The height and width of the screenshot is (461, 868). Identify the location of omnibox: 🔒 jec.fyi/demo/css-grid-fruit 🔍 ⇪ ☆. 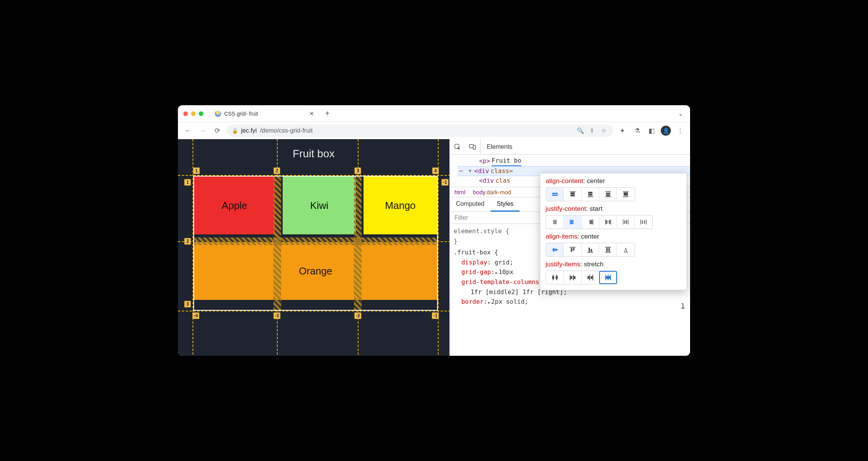
(420, 131).